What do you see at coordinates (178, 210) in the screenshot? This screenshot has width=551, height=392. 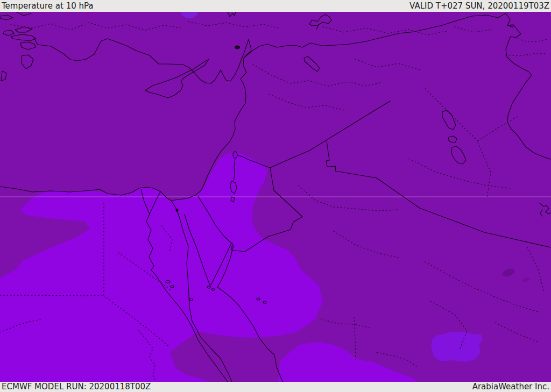 I see `lake-bitter` at bounding box center [178, 210].